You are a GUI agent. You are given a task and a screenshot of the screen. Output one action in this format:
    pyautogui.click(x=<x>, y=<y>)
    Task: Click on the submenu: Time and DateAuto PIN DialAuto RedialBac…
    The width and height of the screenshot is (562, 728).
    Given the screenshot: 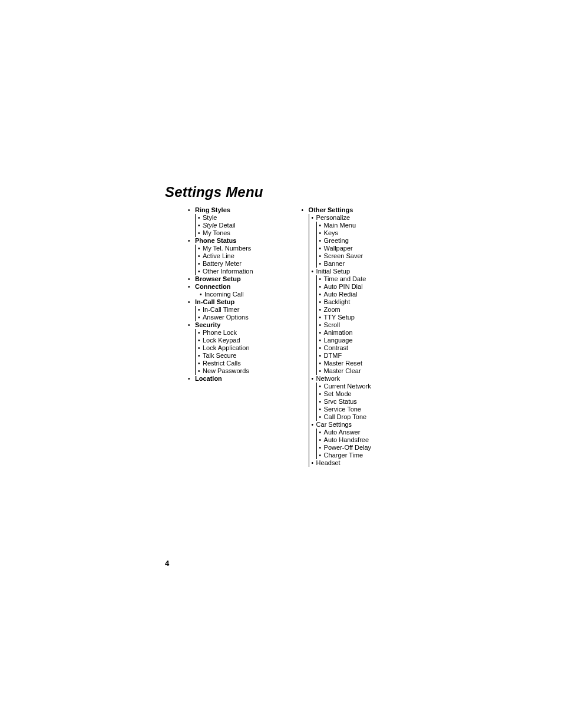 What is the action you would take?
    pyautogui.click(x=344, y=325)
    